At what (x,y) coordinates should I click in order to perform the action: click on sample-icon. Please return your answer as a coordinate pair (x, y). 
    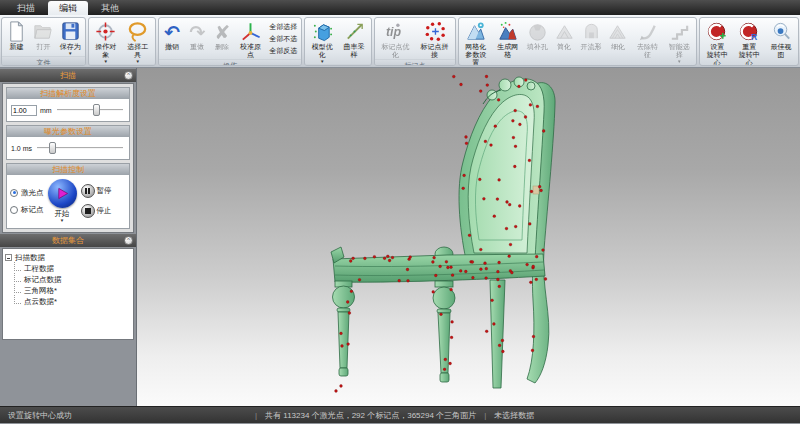
    Looking at the image, I should click on (354, 32).